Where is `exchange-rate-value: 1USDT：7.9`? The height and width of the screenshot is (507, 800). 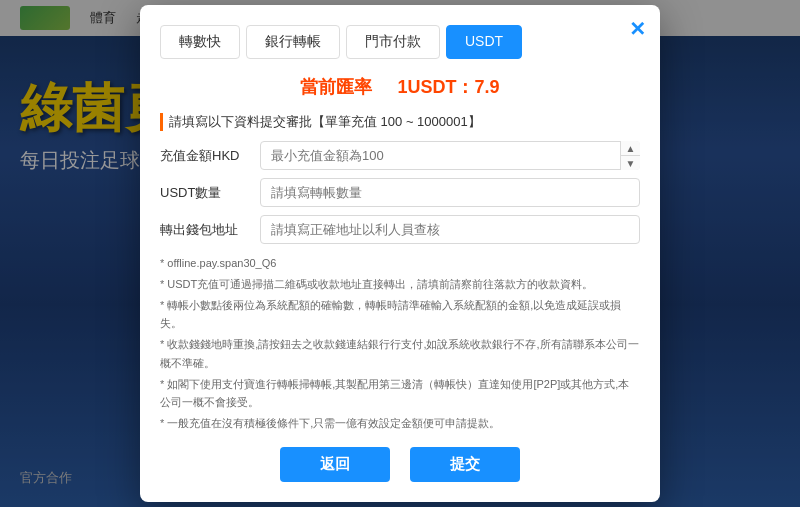 exchange-rate-value: 1USDT：7.9 is located at coordinates (448, 87).